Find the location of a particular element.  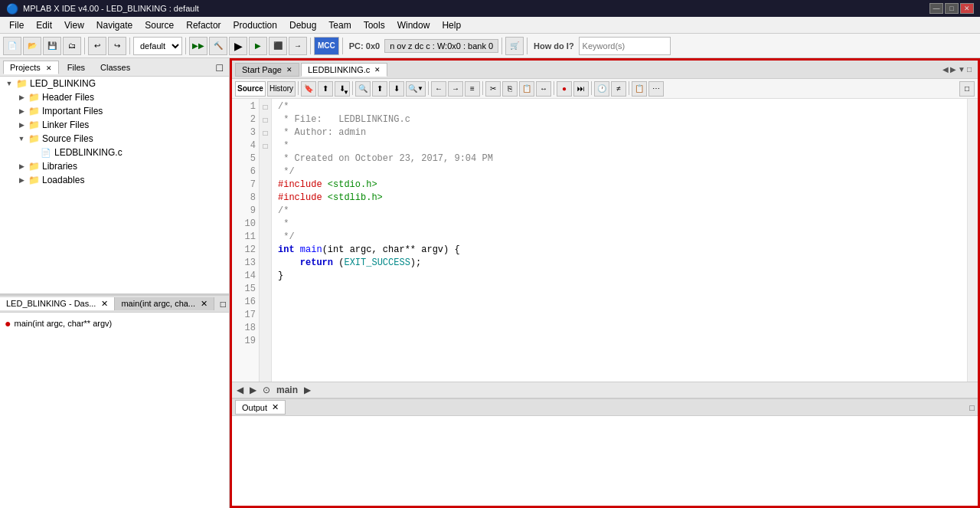

cart-button: 🛒 is located at coordinates (514, 46).